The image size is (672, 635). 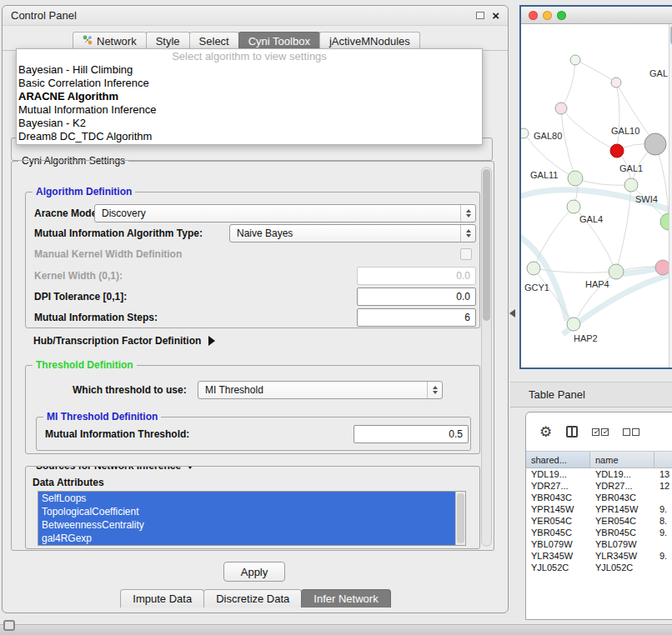 I want to click on table-row: YPR145W YPR145W 9., so click(x=599, y=509).